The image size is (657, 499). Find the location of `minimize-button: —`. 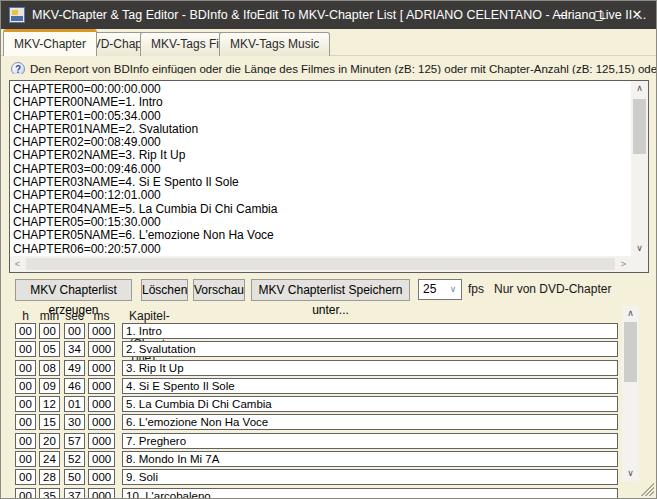

minimize-button: — is located at coordinates (561, 15).